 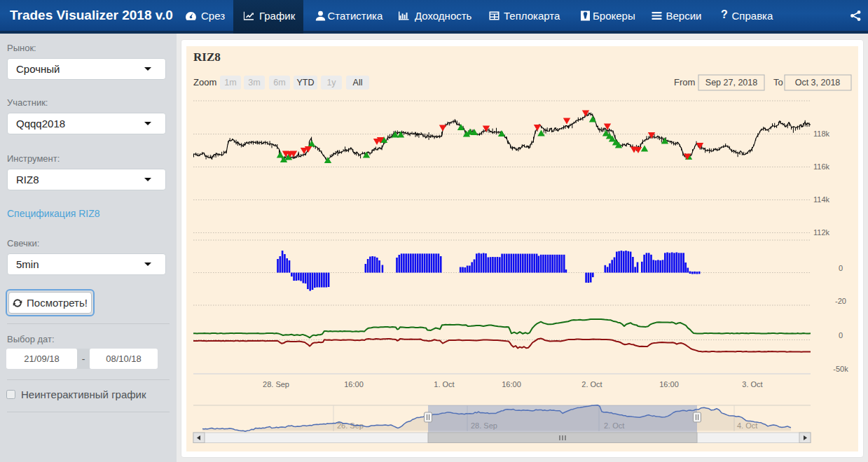 I want to click on svg-text: 116k, so click(x=822, y=167).